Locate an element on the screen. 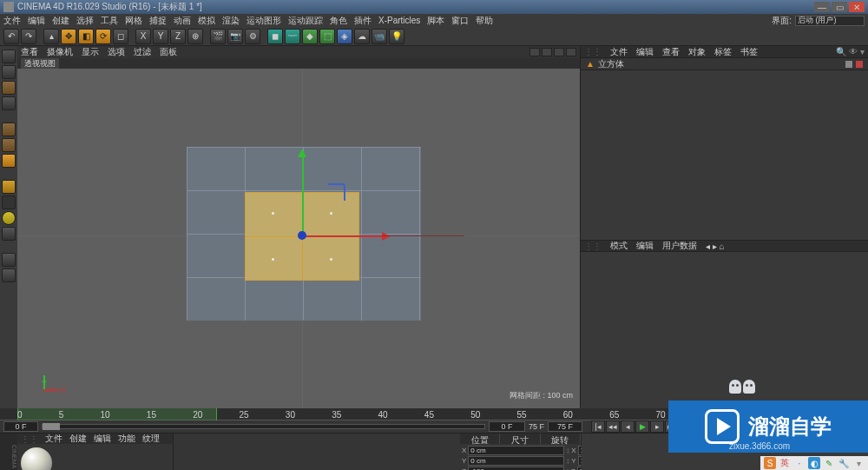  tray-icon: S is located at coordinates (770, 463).